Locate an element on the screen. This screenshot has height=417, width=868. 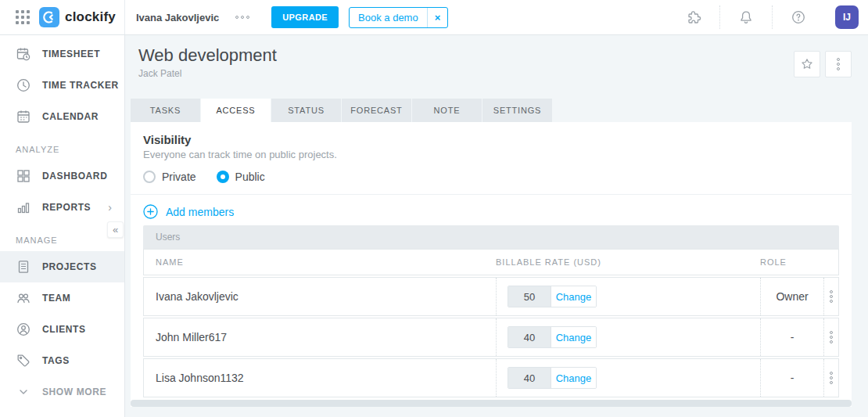
radio-private-label: Private is located at coordinates (179, 177).